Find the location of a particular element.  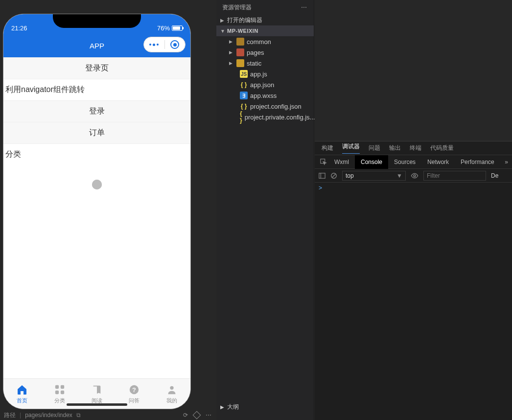

console-prompt-icon: > is located at coordinates (320, 188).